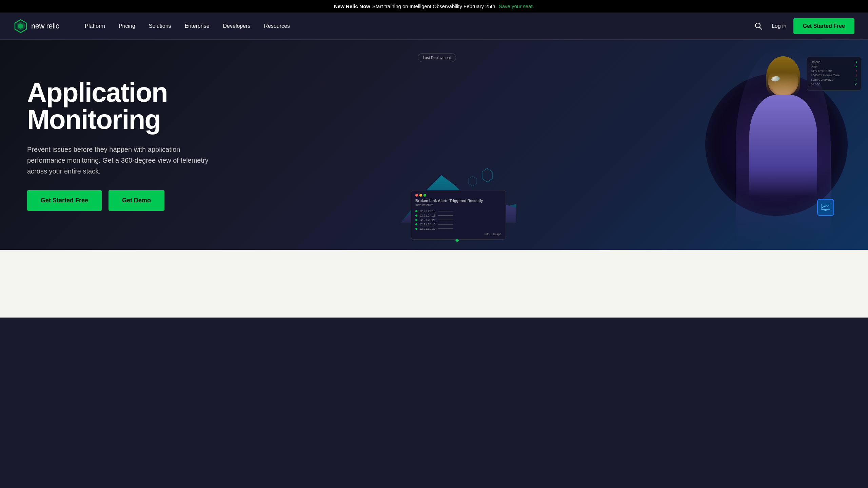 The image size is (868, 488). Describe the element at coordinates (237, 26) in the screenshot. I see `nav-item-developers: Developers` at that location.